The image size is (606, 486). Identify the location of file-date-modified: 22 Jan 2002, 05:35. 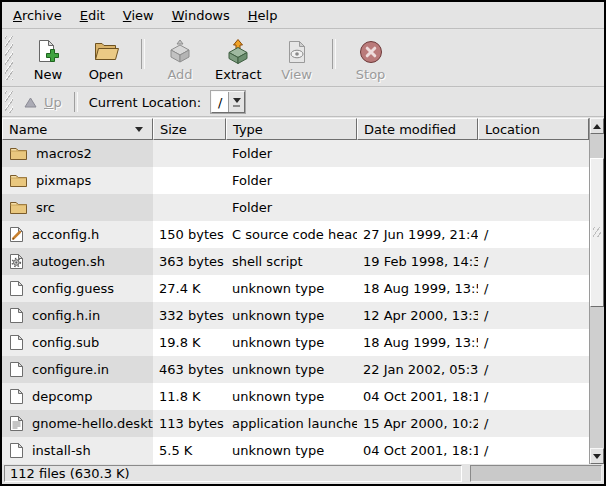
(418, 370).